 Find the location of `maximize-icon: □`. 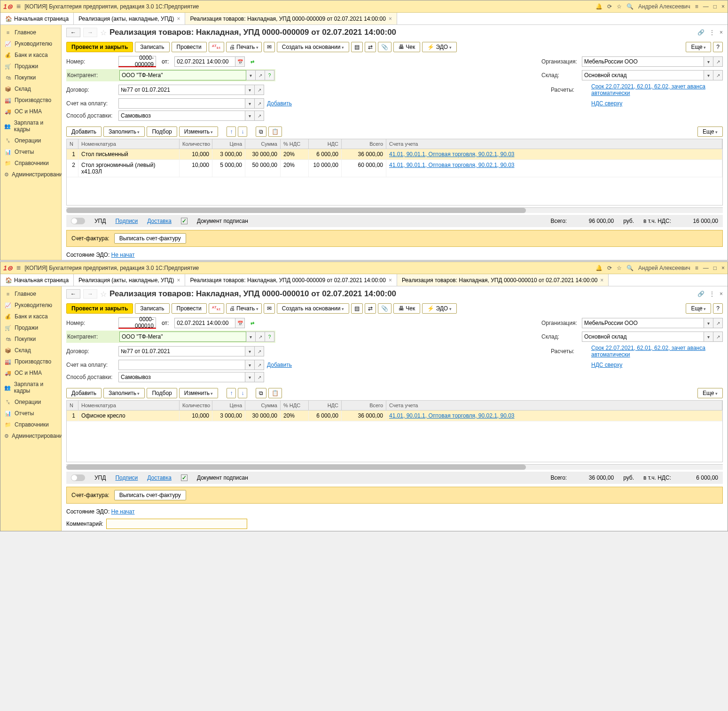

maximize-icon: □ is located at coordinates (715, 268).